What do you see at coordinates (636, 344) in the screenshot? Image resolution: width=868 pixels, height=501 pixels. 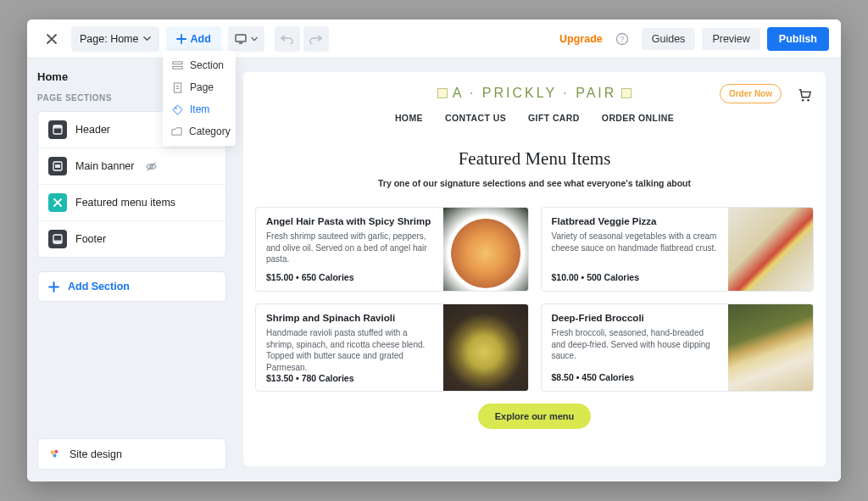 I see `card-desc: Fresh broccoli, seasoned, hand-breaded a…` at bounding box center [636, 344].